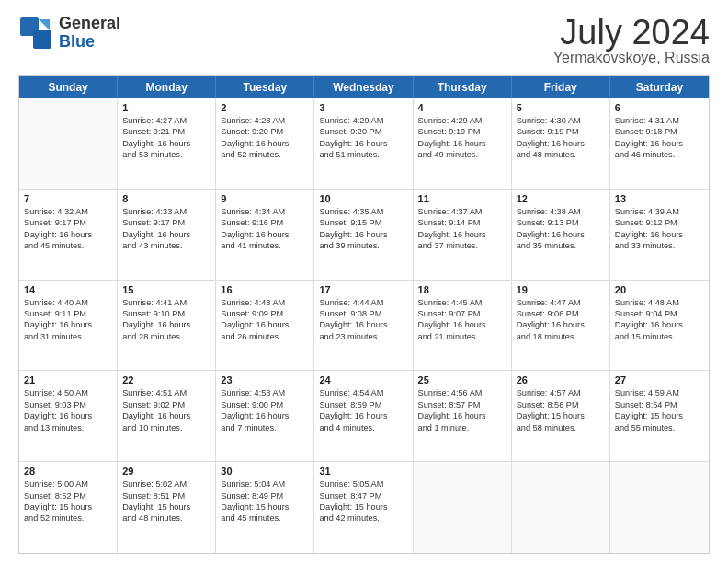  I want to click on calendar-cell: 3 Sunrise: 4:29 AM Sunset: 9:20 PM Dayli…, so click(364, 144).